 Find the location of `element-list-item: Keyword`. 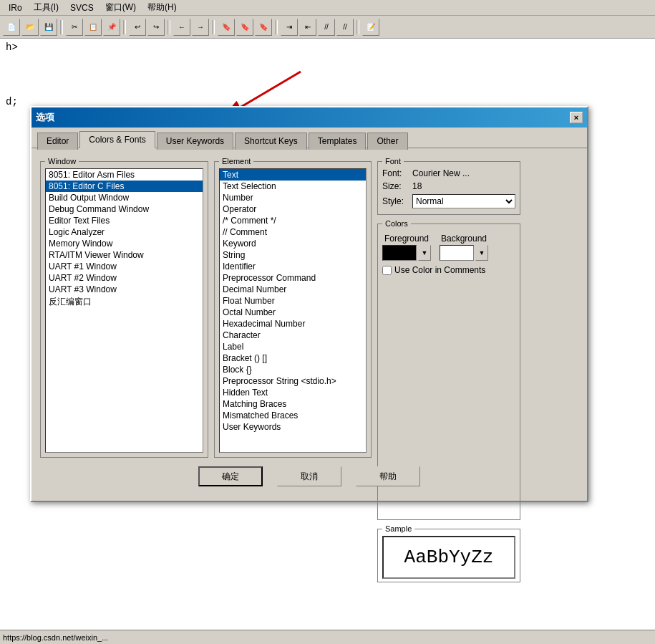

element-list-item: Keyword is located at coordinates (293, 244).